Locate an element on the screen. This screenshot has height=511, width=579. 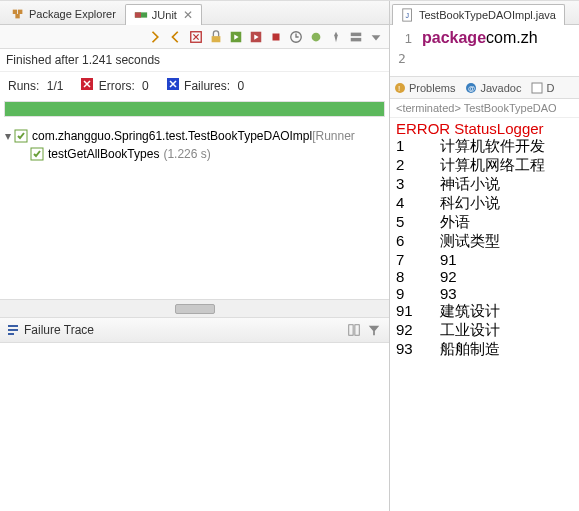
test-suite-icon is located at coordinates (21, 136).